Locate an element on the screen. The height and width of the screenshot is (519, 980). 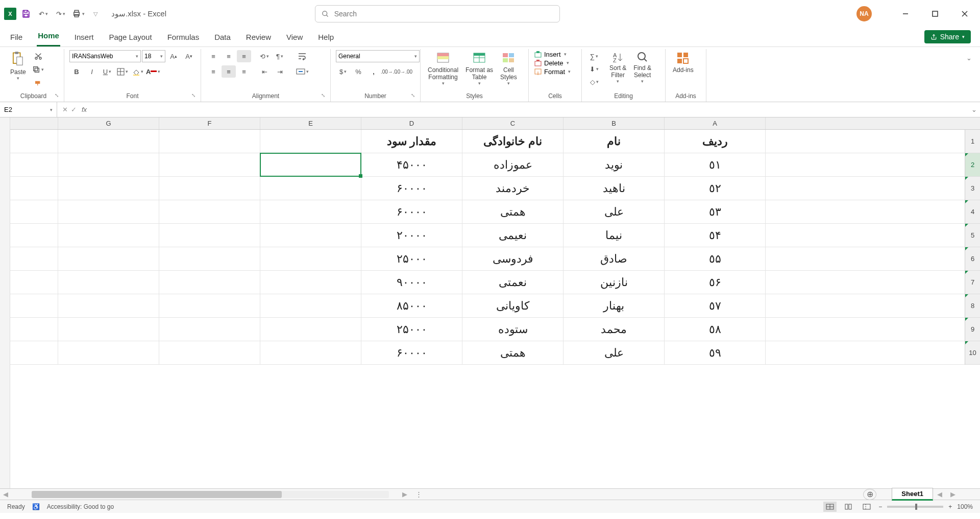
cell-B9: محمد is located at coordinates (614, 329).